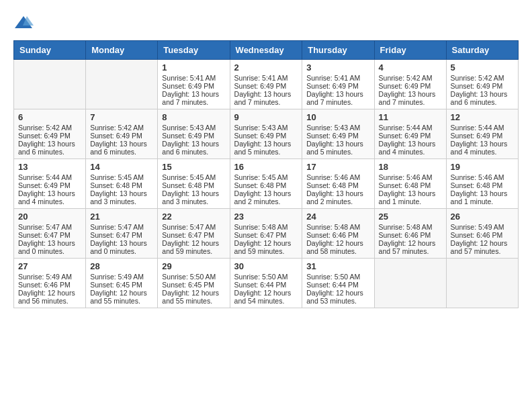 This screenshot has height=411, width=532. What do you see at coordinates (266, 216) in the screenshot?
I see `day-number: 23` at bounding box center [266, 216].